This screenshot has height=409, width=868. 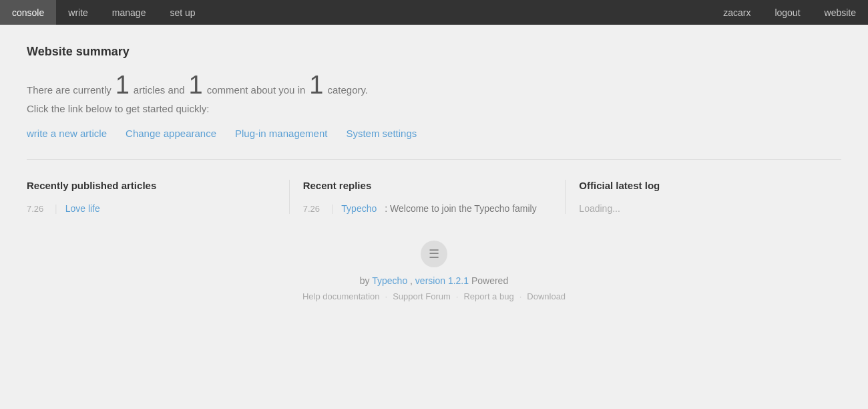 I want to click on powered-suffix: Powered, so click(x=490, y=281).